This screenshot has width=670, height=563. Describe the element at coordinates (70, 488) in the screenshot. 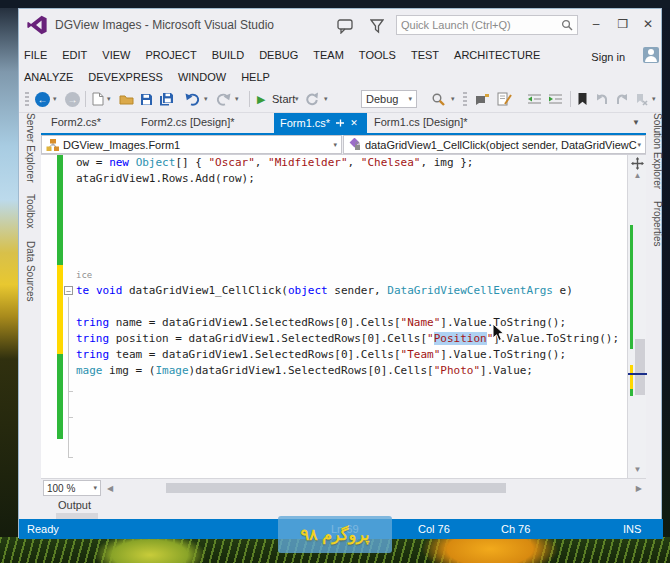

I see `zoom-level-value: 100 %` at that location.